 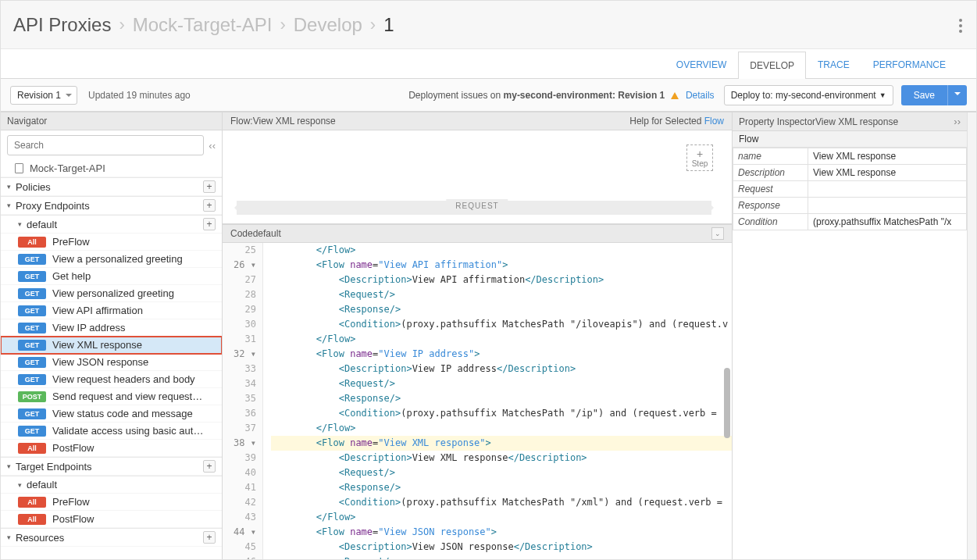 What do you see at coordinates (139, 95) in the screenshot?
I see `updated-text: Updated 19 minutes ago` at bounding box center [139, 95].